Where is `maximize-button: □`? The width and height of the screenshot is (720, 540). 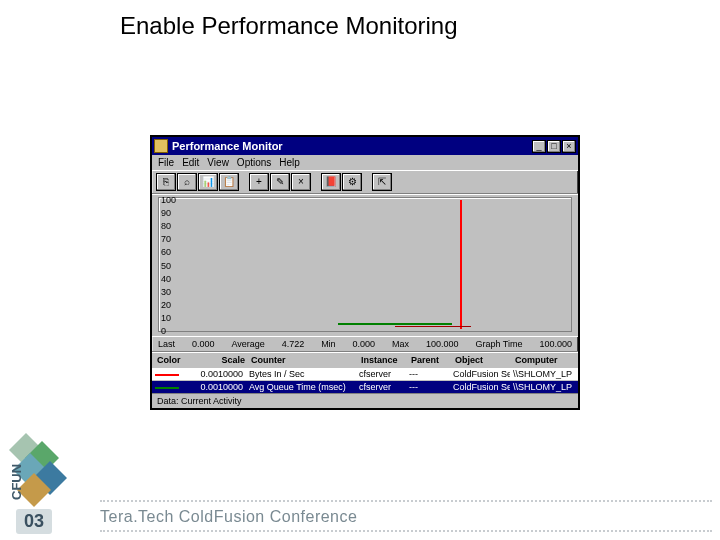
maximize-button: □ is located at coordinates (554, 146).